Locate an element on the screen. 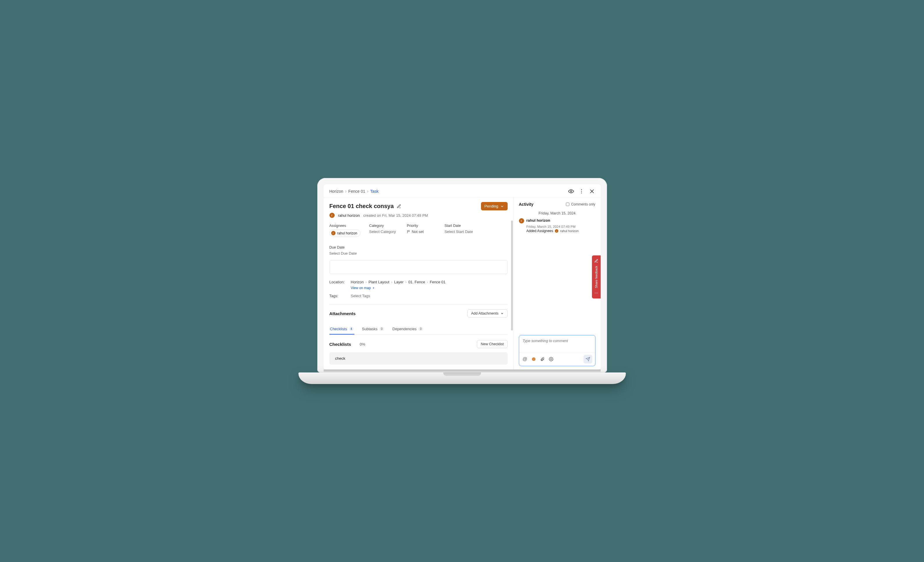 The height and width of the screenshot is (562, 924). comments-only-toggle: Comments only is located at coordinates (580, 205).